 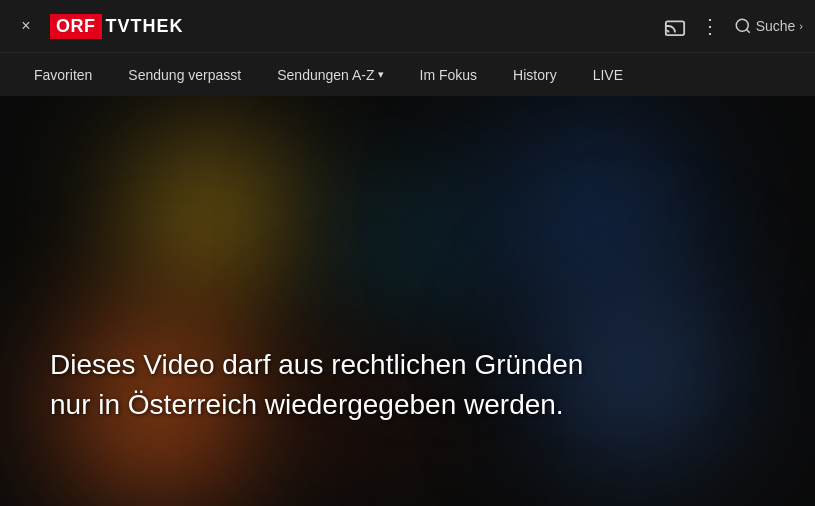 What do you see at coordinates (408, 74) in the screenshot?
I see `navigation: Favoriten Sendung verpasst Sendungen A-Z…` at bounding box center [408, 74].